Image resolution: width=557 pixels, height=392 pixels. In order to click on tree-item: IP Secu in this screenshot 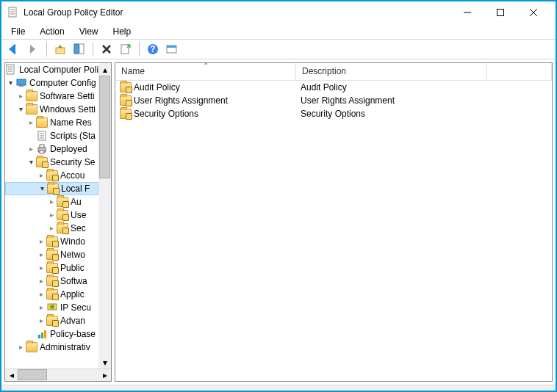, I will do `click(51, 308)`.